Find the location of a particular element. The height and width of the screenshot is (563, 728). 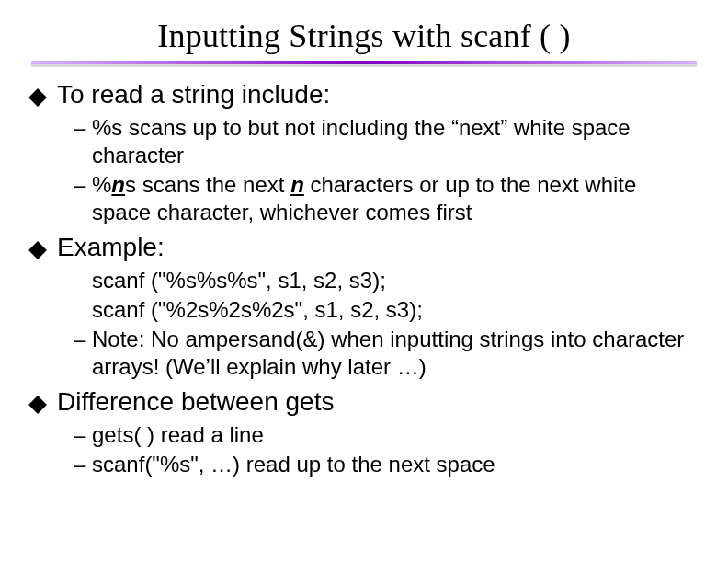

sub-text: – gets( ) read a line is located at coordinates (169, 434).